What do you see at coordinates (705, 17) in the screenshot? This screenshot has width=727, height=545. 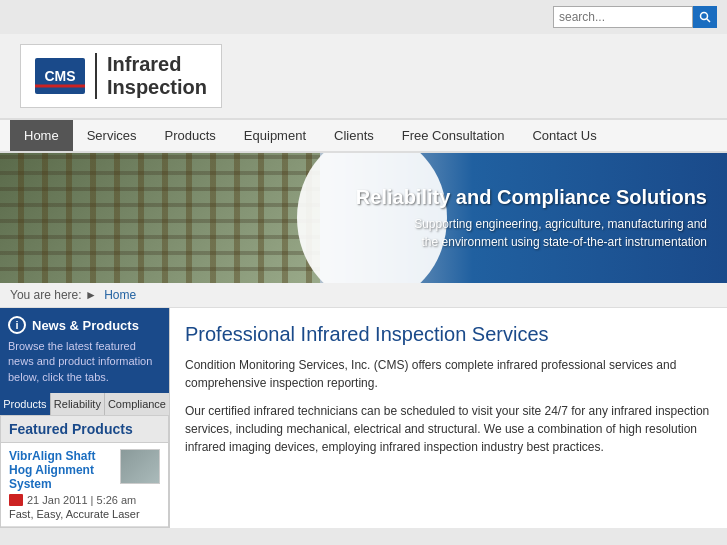 I see `search-button` at bounding box center [705, 17].